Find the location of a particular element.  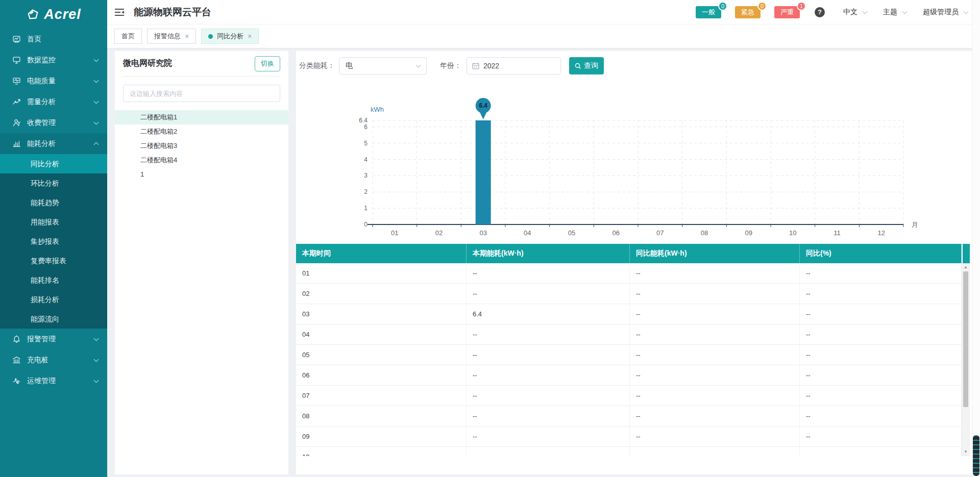

sidebar-subitem-能耗趋势: 能耗趋势 is located at coordinates (54, 203).